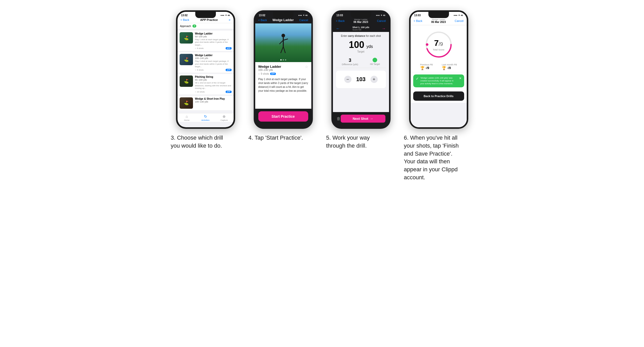 The image size is (644, 347). What do you see at coordinates (427, 67) in the screenshot?
I see `prev-pb-item: Previous PB 🏆 -/9` at bounding box center [427, 67].